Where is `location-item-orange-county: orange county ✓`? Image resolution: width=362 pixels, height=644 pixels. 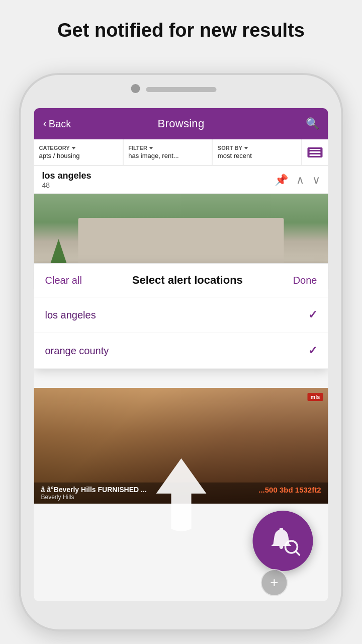
location-item-orange-county: orange county ✓ is located at coordinates (181, 351).